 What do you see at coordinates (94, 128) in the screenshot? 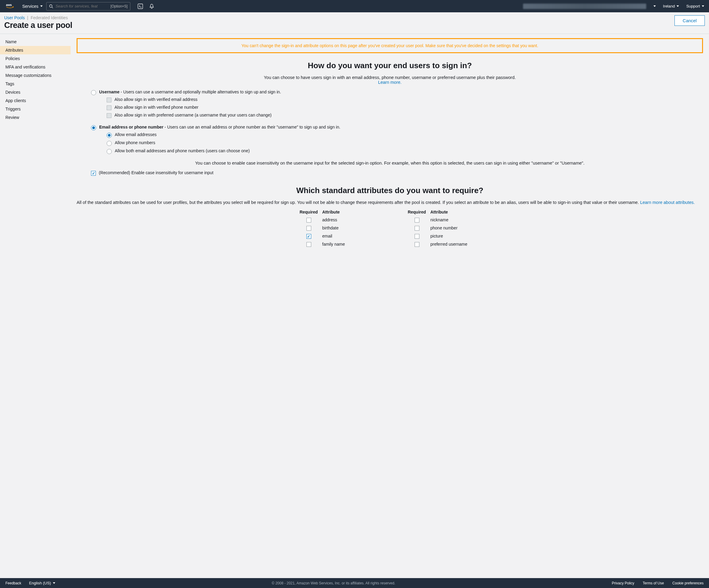
I see `radio-email-phone` at bounding box center [94, 128].